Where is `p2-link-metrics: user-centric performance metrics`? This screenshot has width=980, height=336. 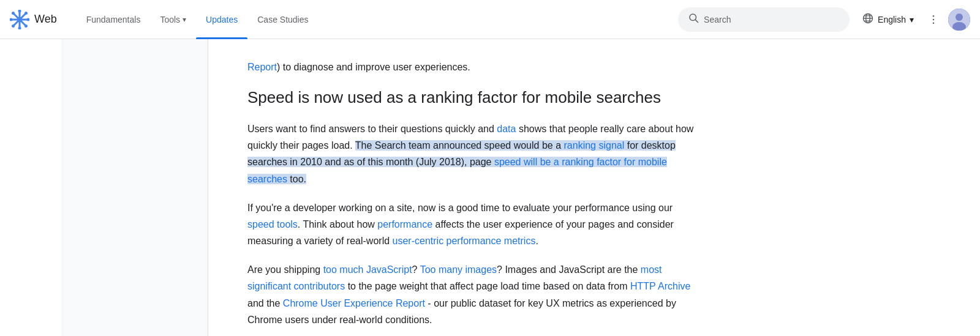 p2-link-metrics: user-centric performance metrics is located at coordinates (464, 241).